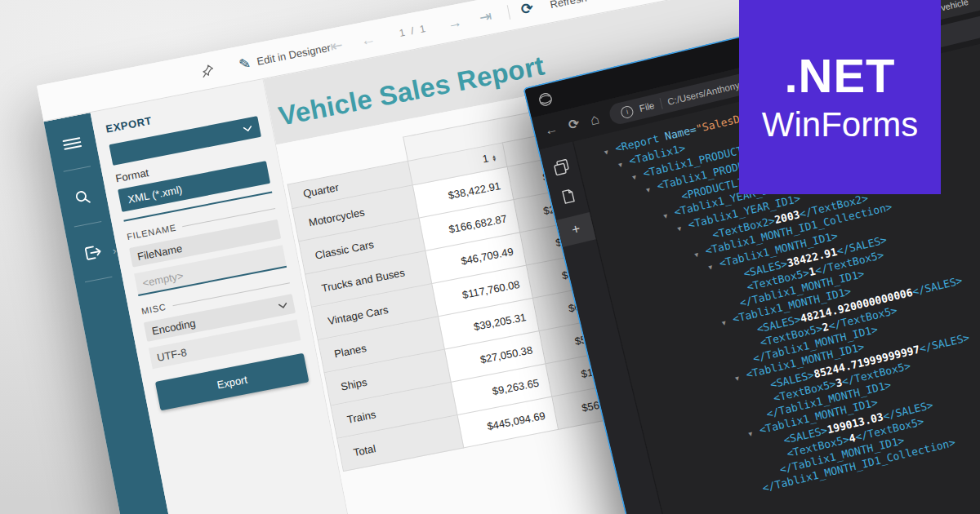 This screenshot has height=514, width=980. Describe the element at coordinates (207, 70) in the screenshot. I see `pin-button` at that location.